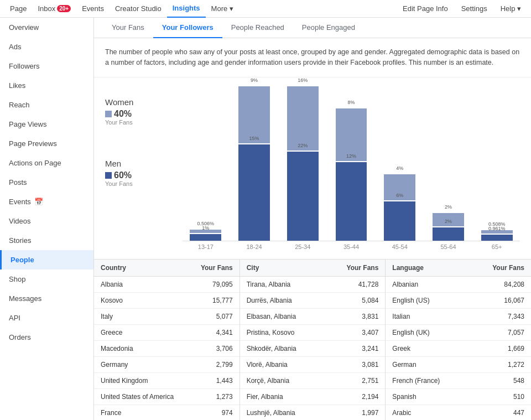 This screenshot has height=420, width=531. Describe the element at coordinates (167, 317) in the screenshot. I see `table-row: Italy5,077` at that location.